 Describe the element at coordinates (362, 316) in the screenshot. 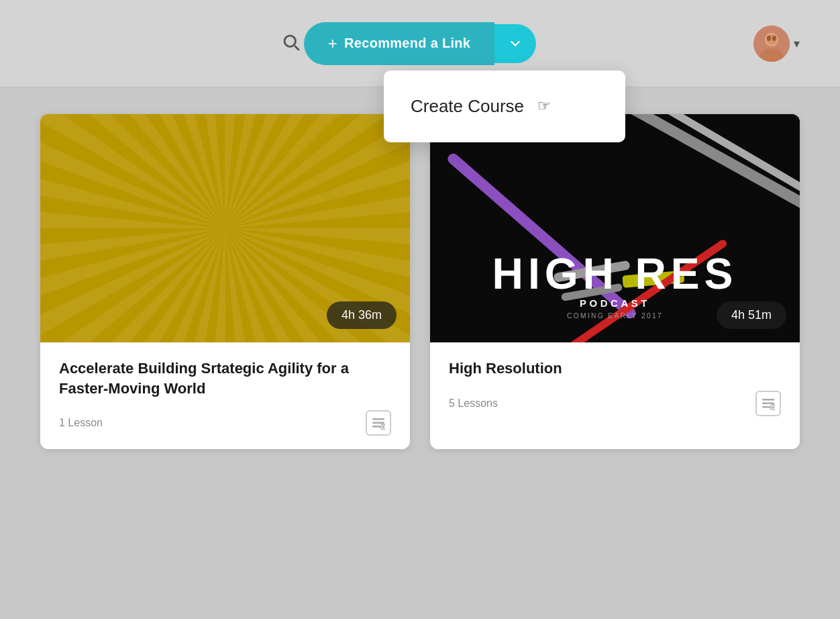

I see `duration-badge-accelerate: 4h 36m` at that location.